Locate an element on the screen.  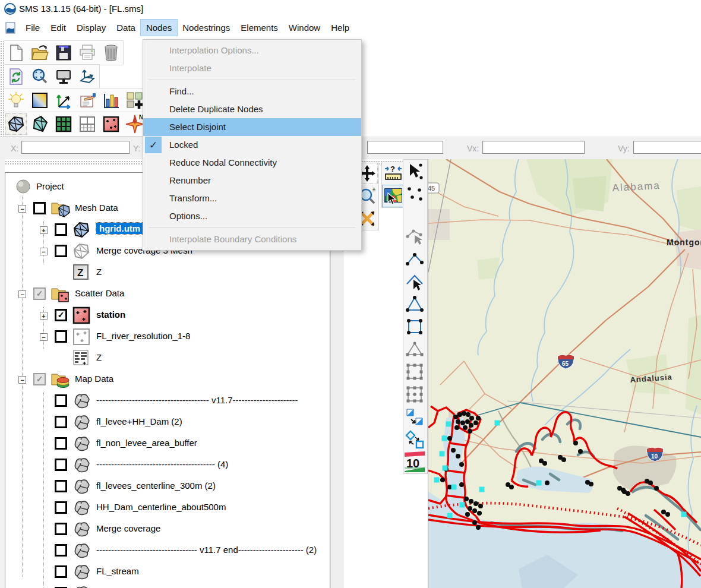
tree-row: fl_non_levee_area_buffer is located at coordinates (168, 444).